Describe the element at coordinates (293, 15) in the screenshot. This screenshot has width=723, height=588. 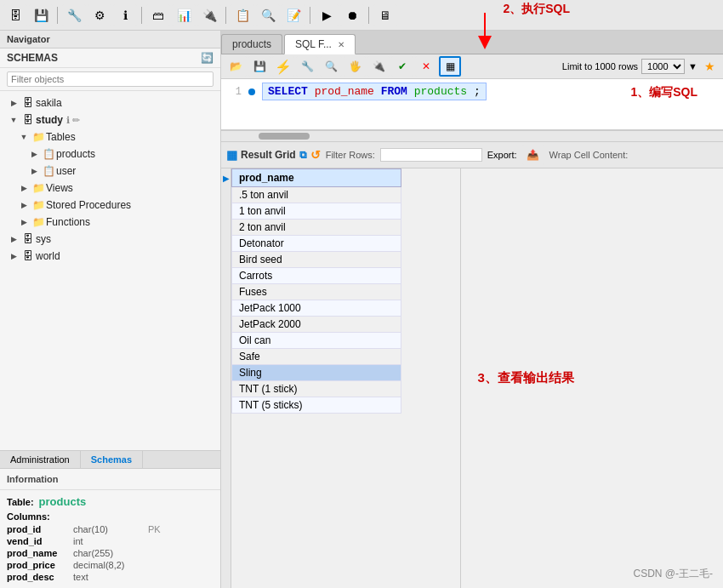
I see `toolbar-btn-11: 📝` at that location.